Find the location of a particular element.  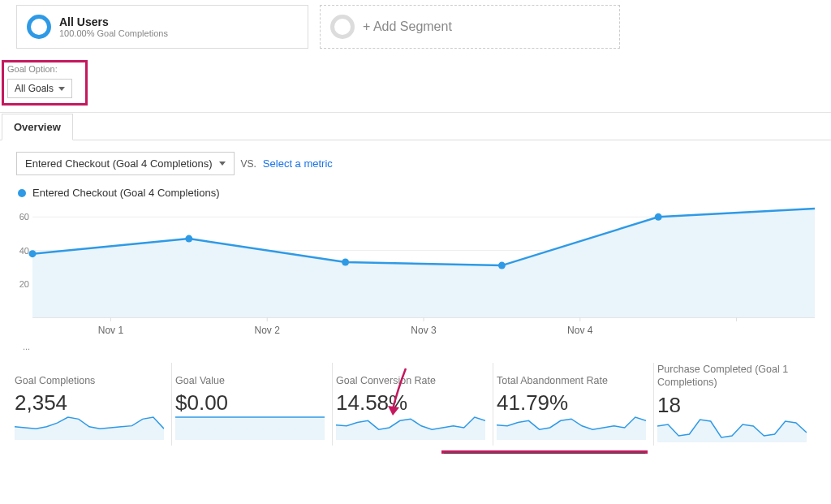

primary-metric-select: Entered Checkout (Goal 4 Completions) is located at coordinates (125, 164).